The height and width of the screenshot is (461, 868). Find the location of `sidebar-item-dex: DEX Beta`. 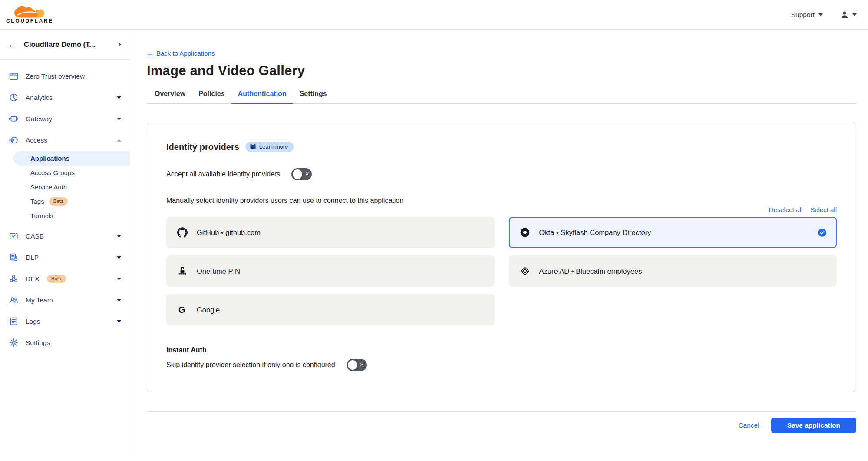

sidebar-item-dex: DEX Beta is located at coordinates (65, 279).